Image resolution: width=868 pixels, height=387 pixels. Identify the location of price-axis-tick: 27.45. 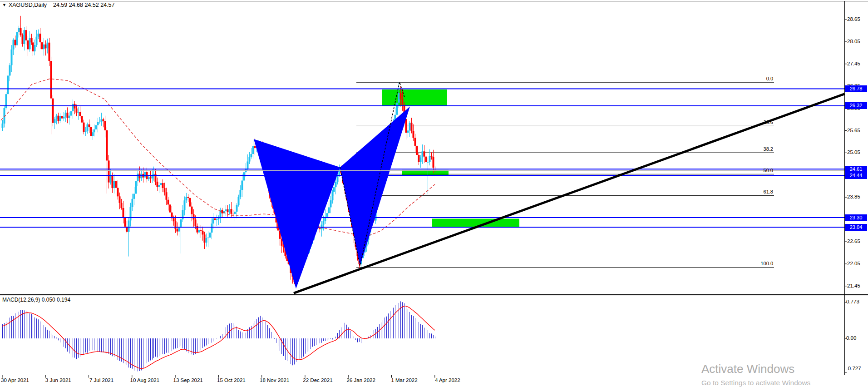
(853, 64).